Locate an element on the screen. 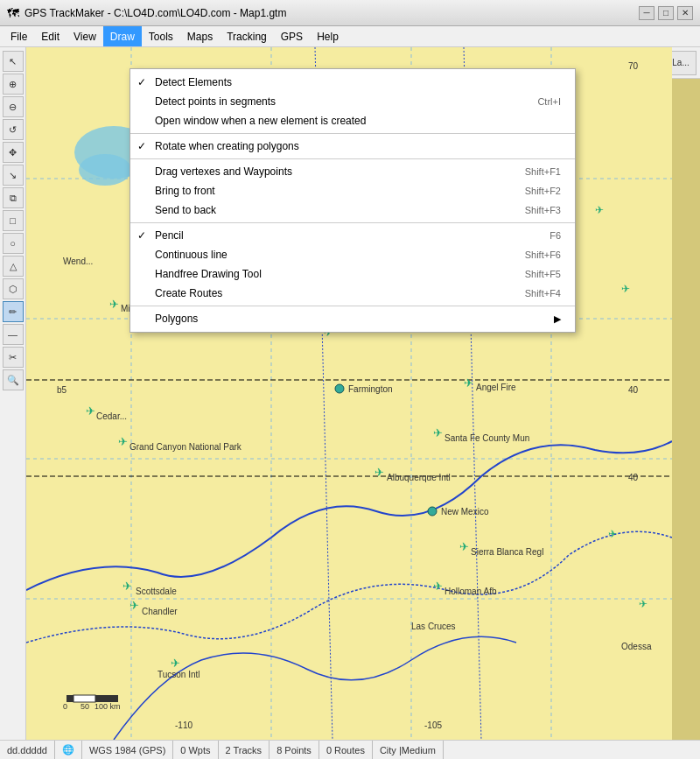 Image resolution: width=700 pixels, height=759 pixels. lt-rect: □ is located at coordinates (13, 221).